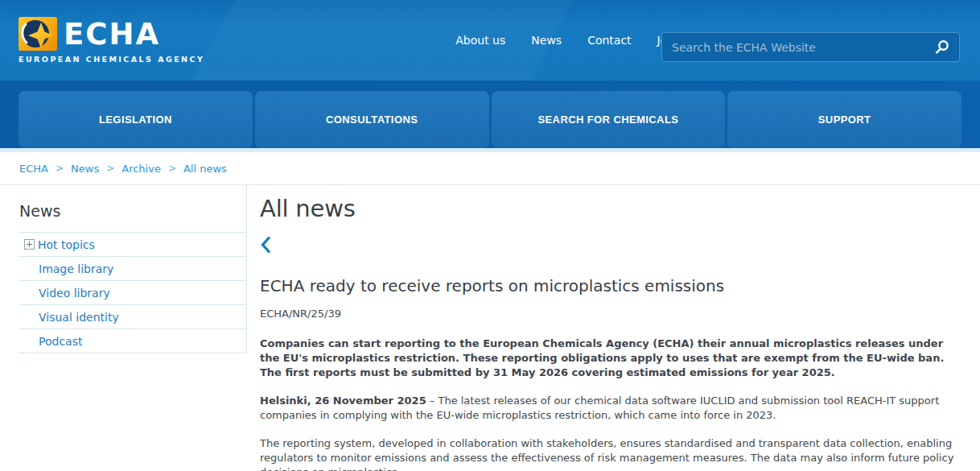 The width and height of the screenshot is (980, 471). What do you see at coordinates (133, 269) in the screenshot?
I see `sidebar: News Hot topics Image library Video libr…` at bounding box center [133, 269].